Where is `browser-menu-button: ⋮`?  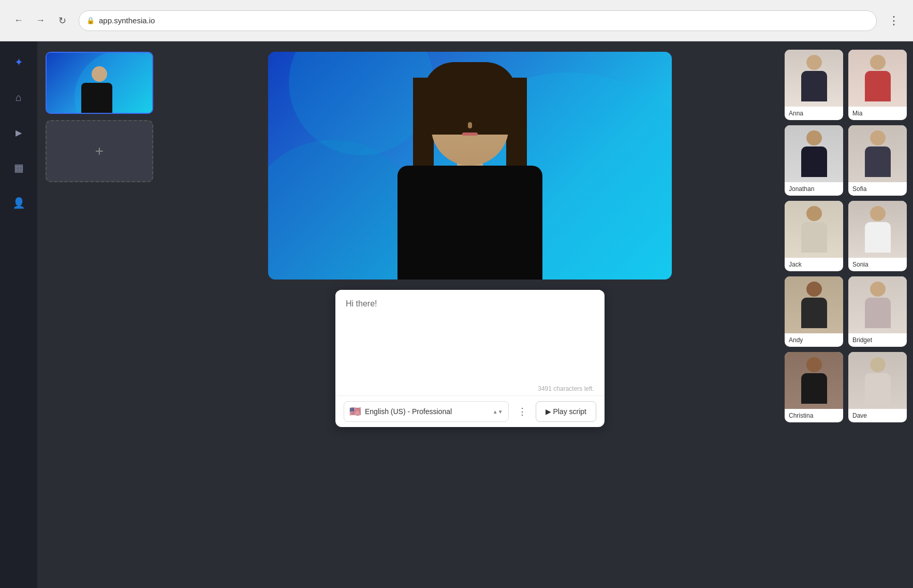 browser-menu-button: ⋮ is located at coordinates (894, 21).